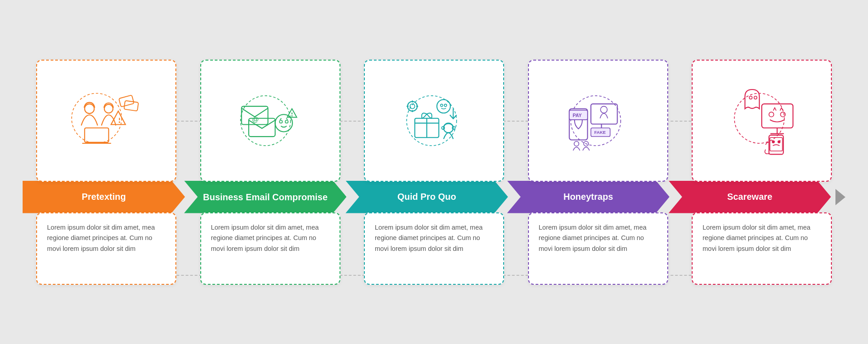 Image resolution: width=868 pixels, height=344 pixels. I want to click on text-card-business-email: Lorem ipsum dolor sit dim amet, mea regi…, so click(270, 249).